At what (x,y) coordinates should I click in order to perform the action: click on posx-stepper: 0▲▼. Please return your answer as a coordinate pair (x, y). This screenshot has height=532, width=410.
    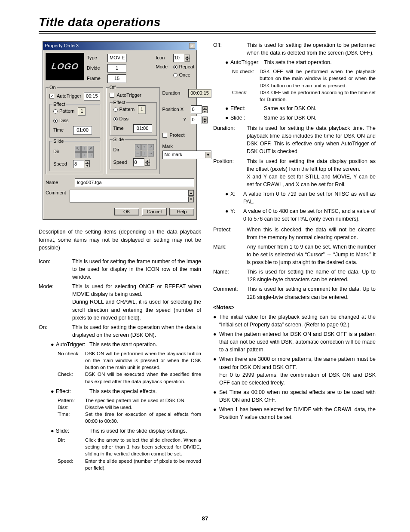
    Looking at the image, I should click on (199, 110).